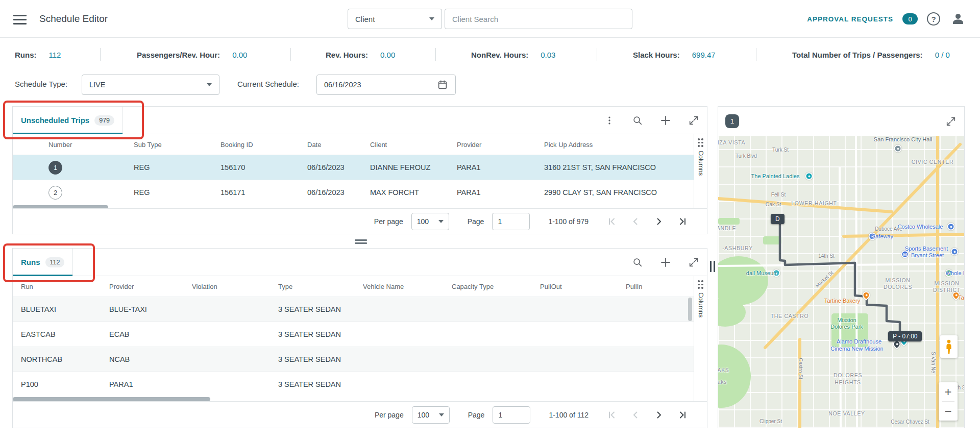 The height and width of the screenshot is (442, 980). Describe the element at coordinates (413, 167) in the screenshot. I see `table-cell: DIANNE FEROUZ` at that location.